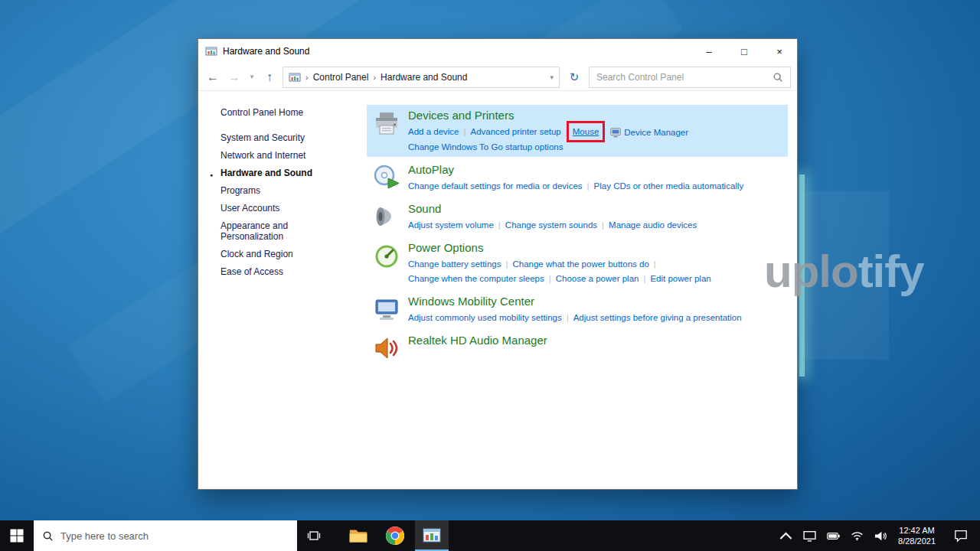 This screenshot has width=980, height=551. Describe the element at coordinates (580, 264) in the screenshot. I see `task-link-change-what-the-power-buttons-do: Change what the power buttons do` at that location.